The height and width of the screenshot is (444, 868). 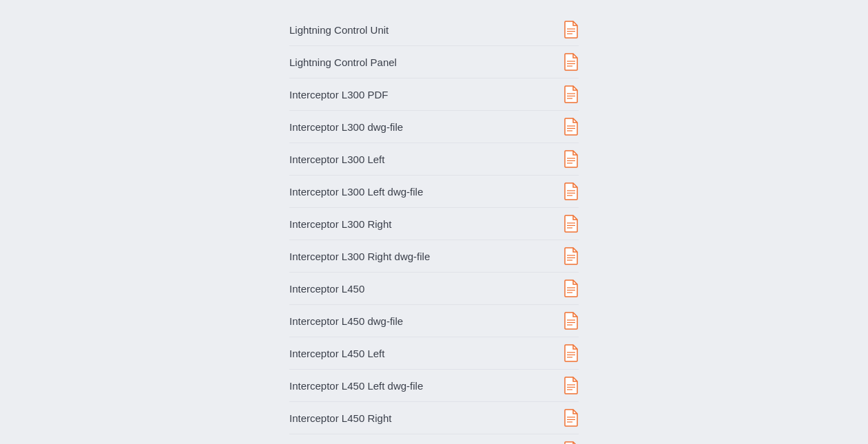 What do you see at coordinates (337, 354) in the screenshot?
I see `item-label: Interceptor L450 Left` at bounding box center [337, 354].